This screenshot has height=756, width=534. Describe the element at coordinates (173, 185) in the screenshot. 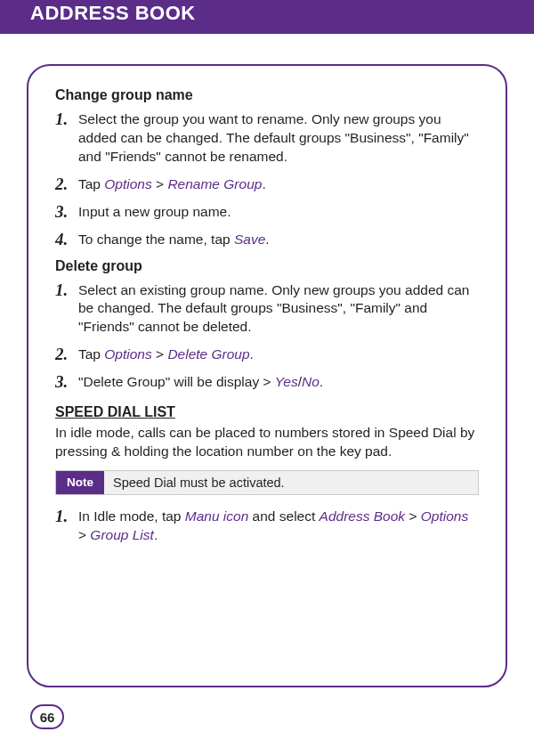

I see `step-text: Tap Options > Rename Group.` at that location.